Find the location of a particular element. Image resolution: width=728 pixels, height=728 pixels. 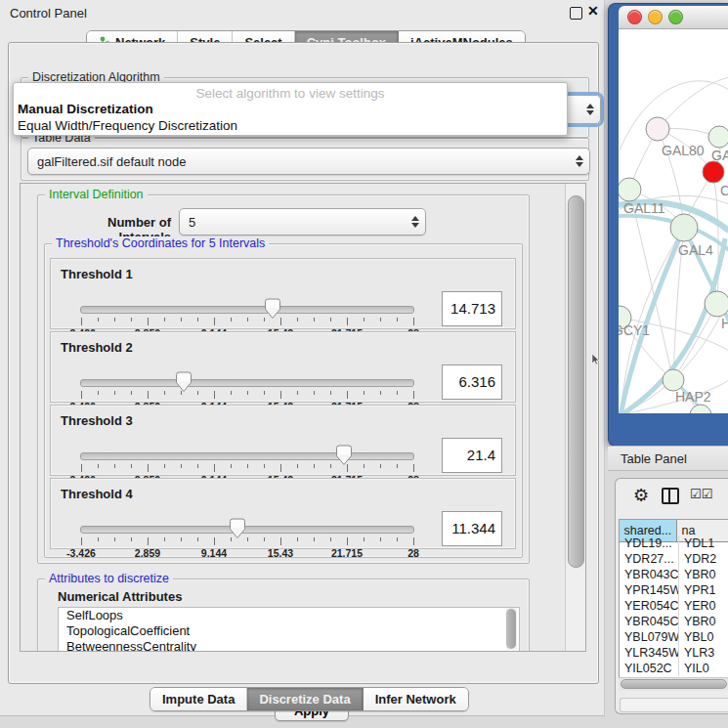

cell-name: YLR3 is located at coordinates (704, 653).